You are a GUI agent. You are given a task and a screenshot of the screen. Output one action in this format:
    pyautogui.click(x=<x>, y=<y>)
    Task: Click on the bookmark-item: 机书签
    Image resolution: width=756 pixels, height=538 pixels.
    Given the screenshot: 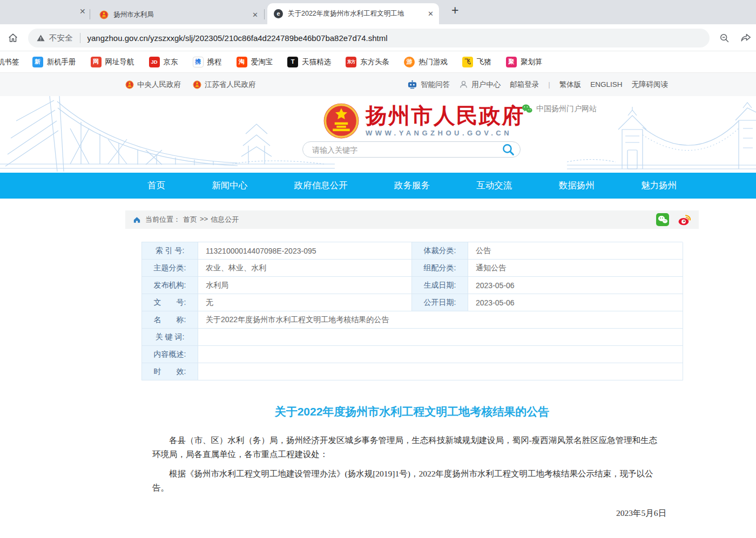 What is the action you would take?
    pyautogui.click(x=10, y=62)
    